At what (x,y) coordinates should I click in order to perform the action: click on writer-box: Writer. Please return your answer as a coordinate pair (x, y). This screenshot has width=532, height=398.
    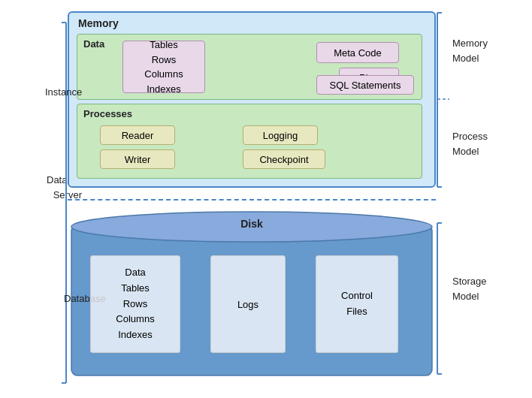
    Looking at the image, I should click on (138, 159).